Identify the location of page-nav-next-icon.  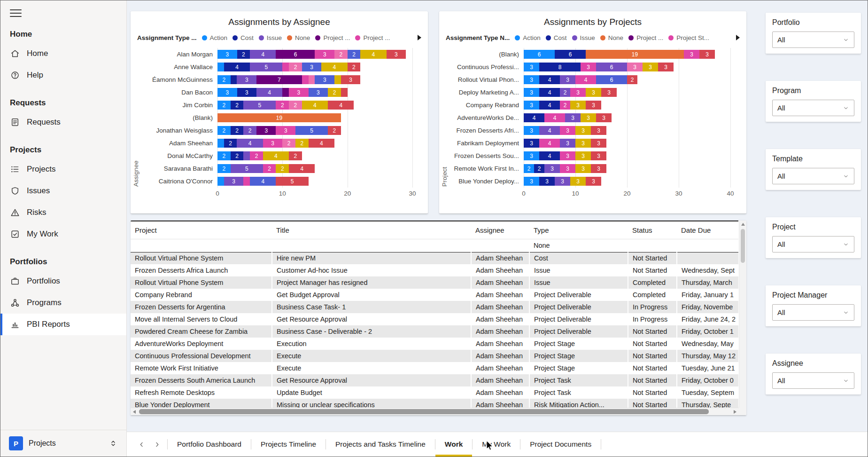
(157, 445).